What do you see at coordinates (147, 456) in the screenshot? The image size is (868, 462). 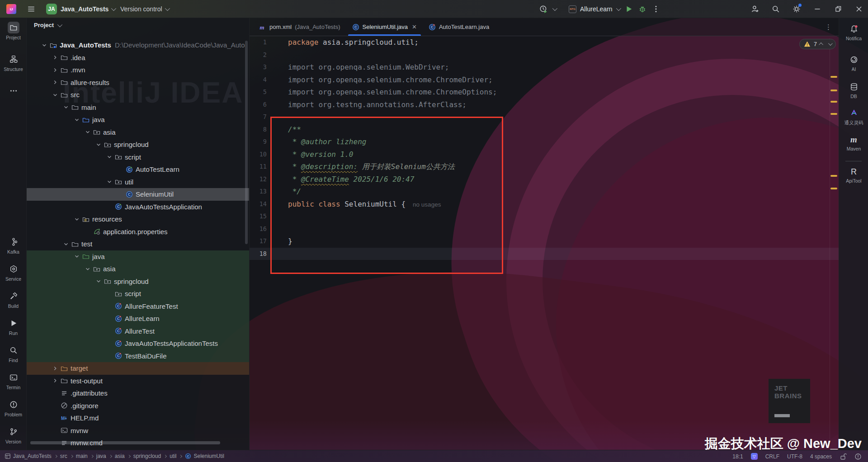 I see `breadcrumb-springcloud: springcloud` at bounding box center [147, 456].